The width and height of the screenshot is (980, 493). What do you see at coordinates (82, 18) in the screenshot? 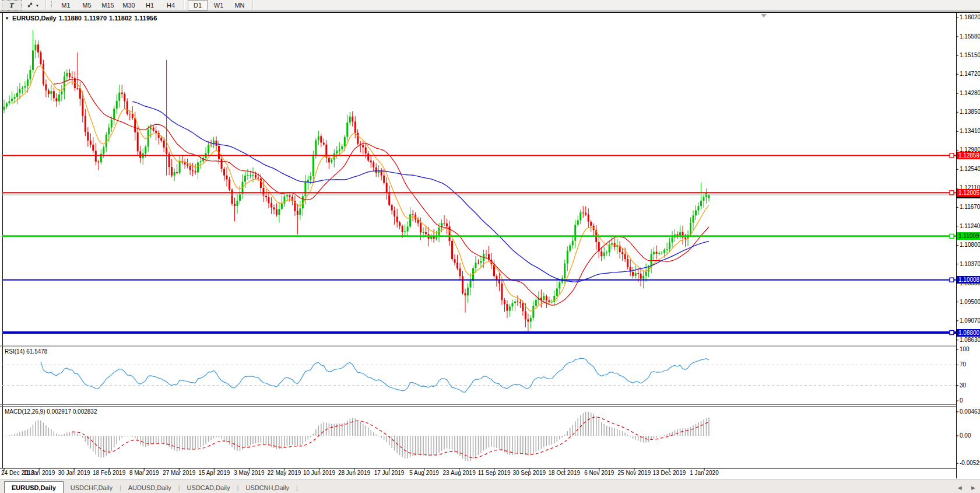
I see `quote-line: ▼EURUSD,Daily1.118801.119701.118021.1195…` at bounding box center [82, 18].